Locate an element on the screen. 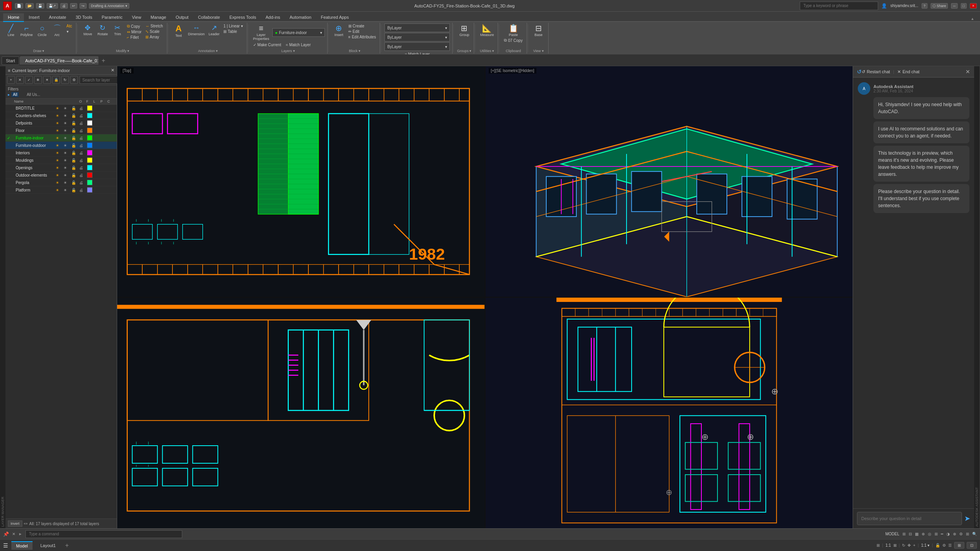  all-filter: ▸ All is located at coordinates (13, 95).